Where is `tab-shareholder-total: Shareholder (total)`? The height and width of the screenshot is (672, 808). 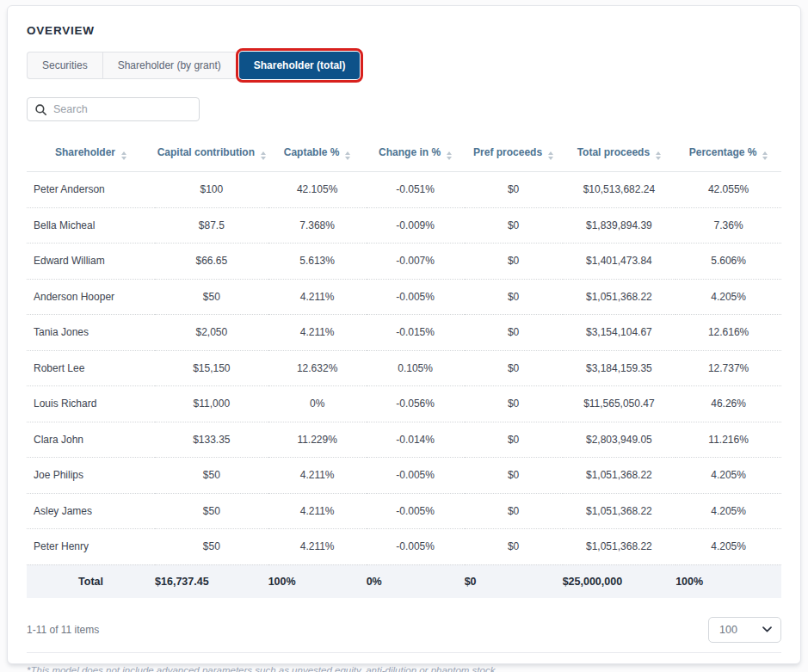
tab-shareholder-total: Shareholder (total) is located at coordinates (299, 65).